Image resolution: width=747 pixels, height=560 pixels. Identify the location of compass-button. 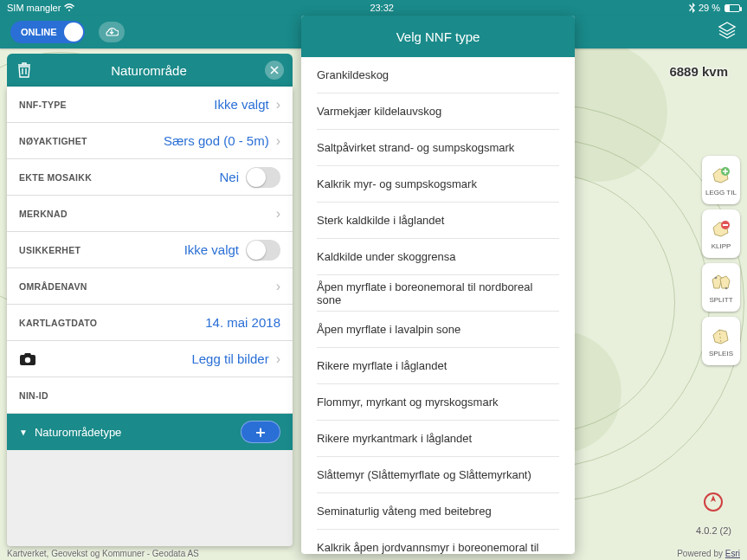
(713, 502).